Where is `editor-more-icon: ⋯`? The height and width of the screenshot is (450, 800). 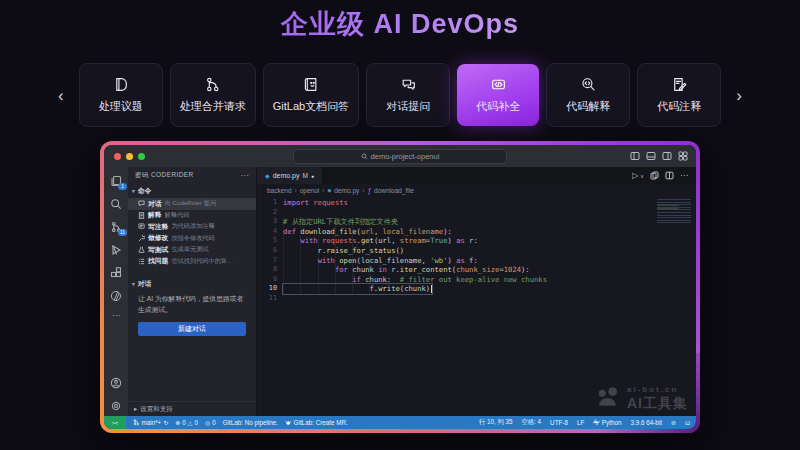 editor-more-icon: ⋯ is located at coordinates (684, 176).